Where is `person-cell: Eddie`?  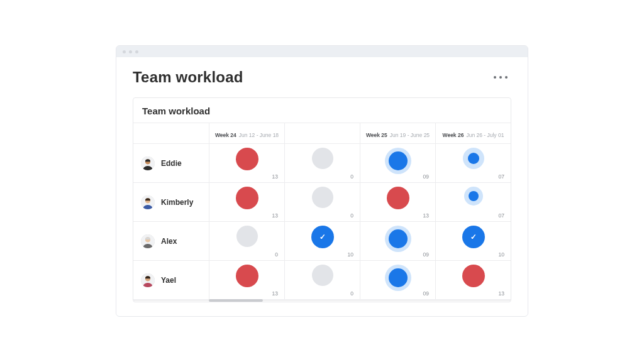 person-cell: Eddie is located at coordinates (171, 163).